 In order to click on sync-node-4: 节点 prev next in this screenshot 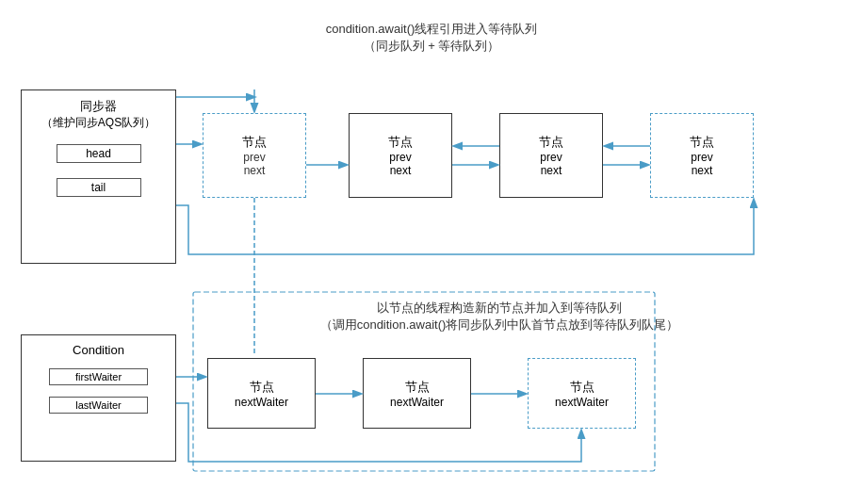, I will do `click(702, 155)`.